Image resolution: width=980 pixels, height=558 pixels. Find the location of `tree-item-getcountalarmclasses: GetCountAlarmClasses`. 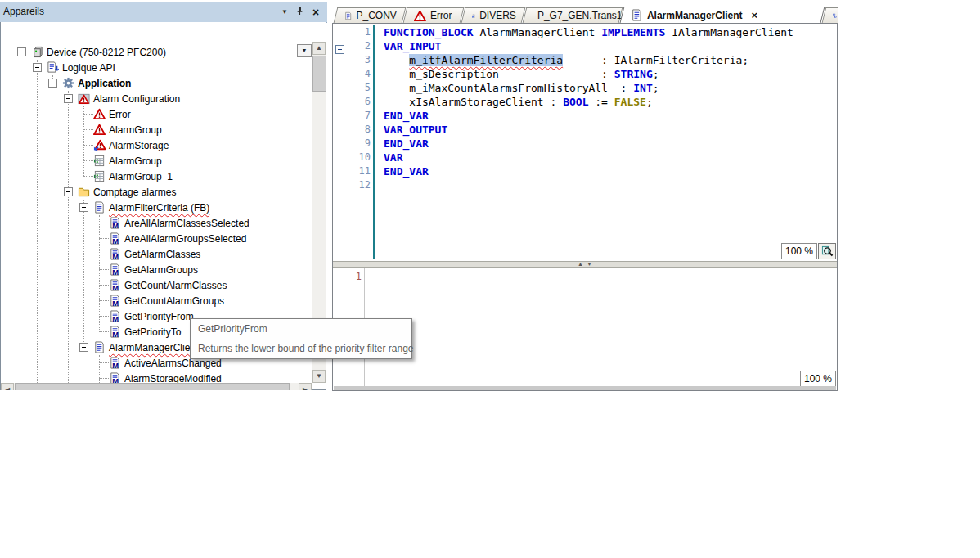

tree-item-getcountalarmclasses: GetCountAlarmClasses is located at coordinates (156, 285).